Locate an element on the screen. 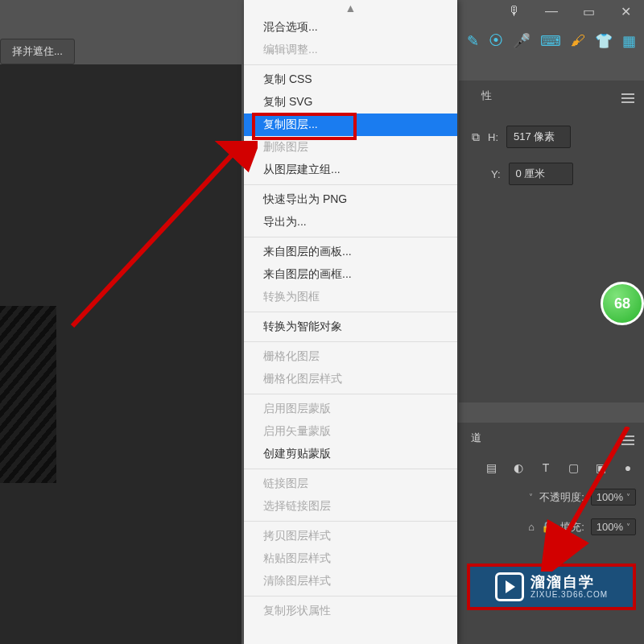 The height and width of the screenshot is (644, 644). filter-type-icon: T is located at coordinates (546, 468).